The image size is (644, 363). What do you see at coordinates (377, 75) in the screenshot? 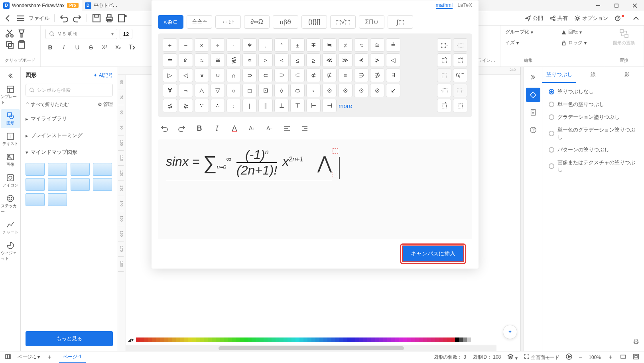
I see `symbol-button: ∌` at bounding box center [377, 75].